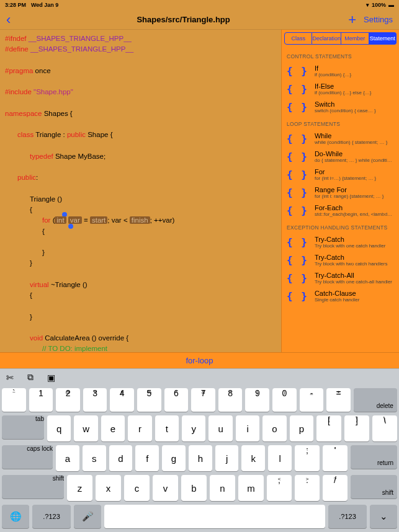  What do you see at coordinates (340, 175) in the screenshot?
I see `snippet-for: { }Forfor (int i=…) {statement; … }` at bounding box center [340, 175].